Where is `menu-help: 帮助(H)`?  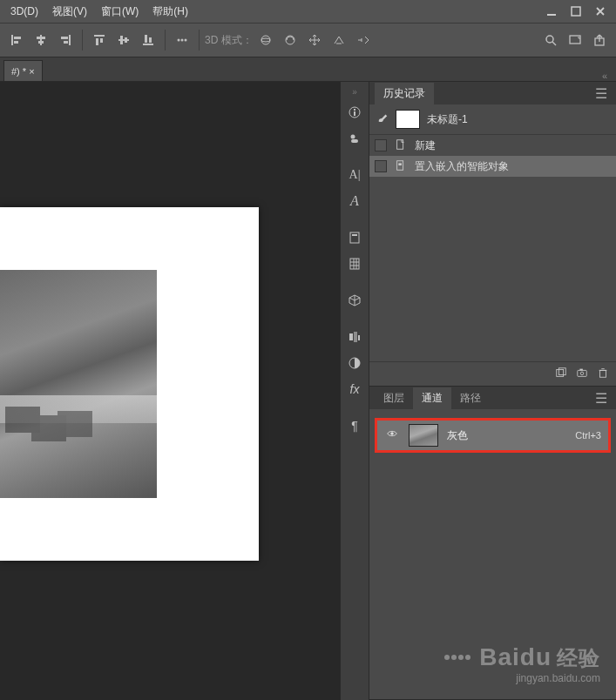
menu-help: 帮助(H) is located at coordinates (171, 12).